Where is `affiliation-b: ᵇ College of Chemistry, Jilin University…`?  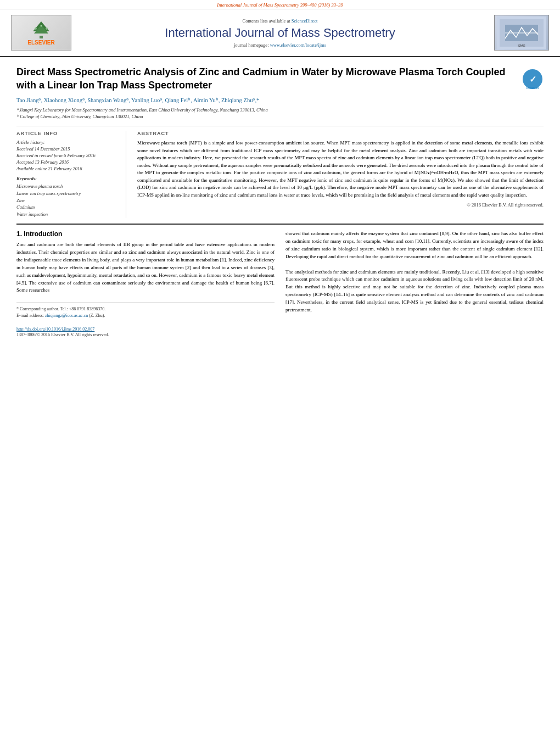 affiliation-b: ᵇ College of Chemistry, Jilin University… is located at coordinates (280, 117).